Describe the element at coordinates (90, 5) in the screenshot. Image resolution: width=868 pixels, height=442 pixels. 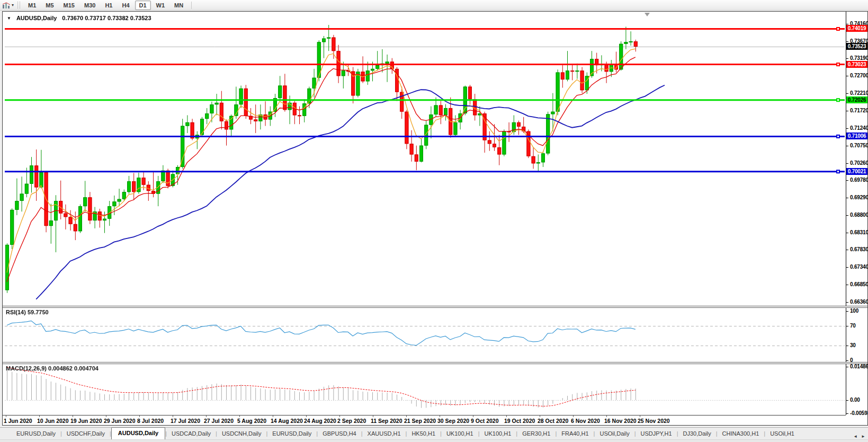
I see `timeframe-button-m30: M30` at that location.